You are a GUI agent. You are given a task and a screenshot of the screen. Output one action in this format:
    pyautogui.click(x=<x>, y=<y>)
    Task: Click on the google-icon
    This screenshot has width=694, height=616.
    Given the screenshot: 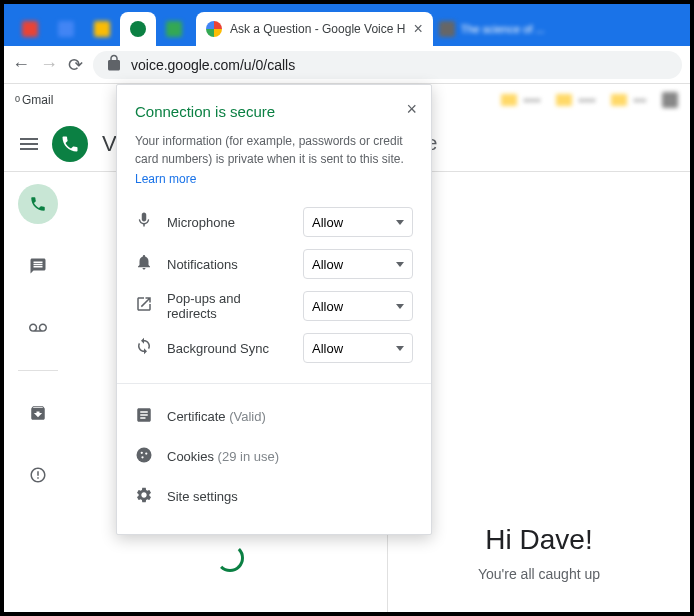 What is the action you would take?
    pyautogui.click(x=214, y=29)
    